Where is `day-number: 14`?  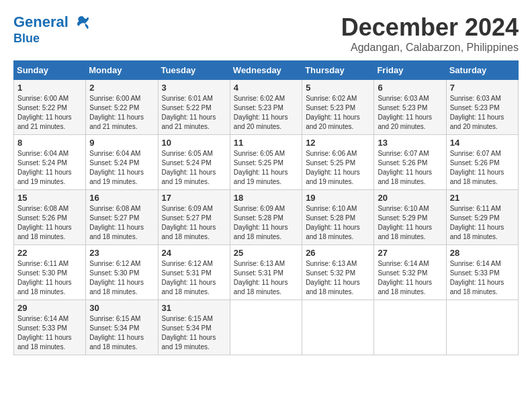 day-number: 14 is located at coordinates (482, 142).